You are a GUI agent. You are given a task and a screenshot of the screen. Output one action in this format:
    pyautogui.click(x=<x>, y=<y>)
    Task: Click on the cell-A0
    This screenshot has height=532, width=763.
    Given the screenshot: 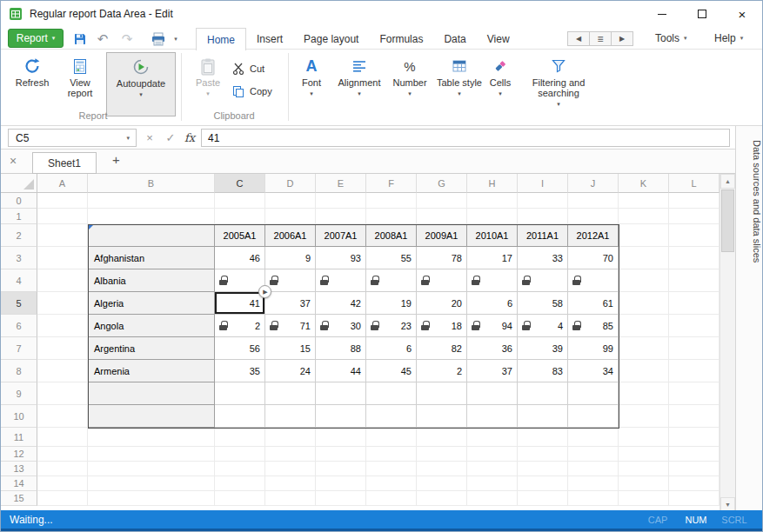 What is the action you would take?
    pyautogui.click(x=63, y=201)
    